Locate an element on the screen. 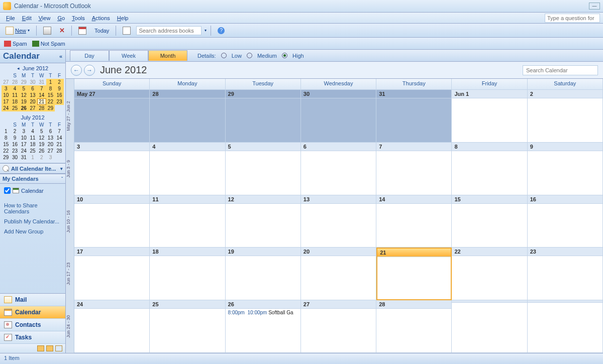 The image size is (603, 364). mini-day: 25 is located at coordinates (15, 108).